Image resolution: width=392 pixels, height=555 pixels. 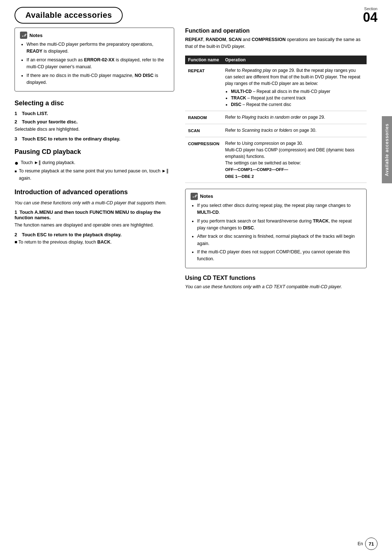 What do you see at coordinates (276, 278) in the screenshot?
I see `using-cd-text-heading: Using CD TEXT functions` at bounding box center [276, 278].